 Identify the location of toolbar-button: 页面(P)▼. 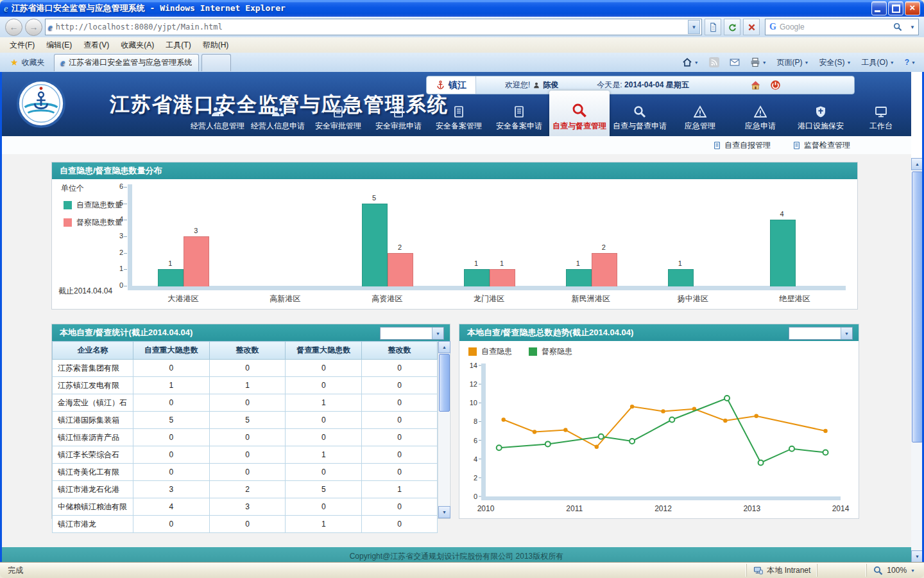
(793, 62).